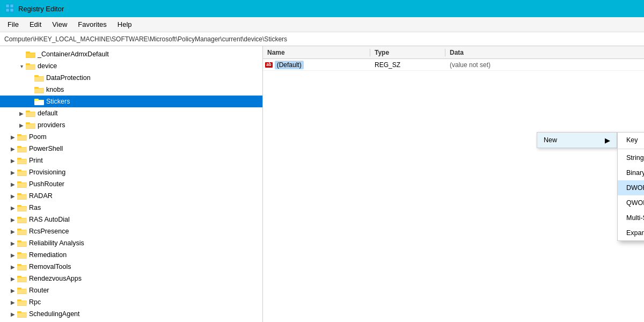 The image size is (644, 322). Describe the element at coordinates (269, 65) in the screenshot. I see `ab-icon: ab` at that location.